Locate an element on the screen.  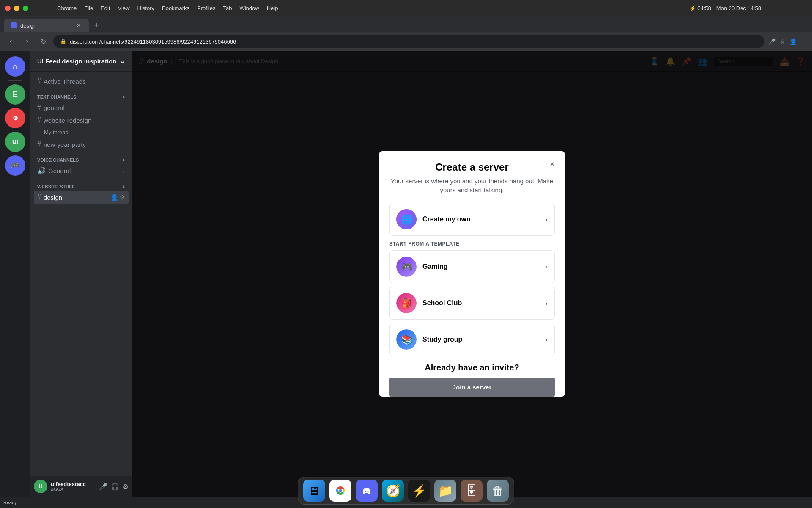
gaming-chevron: › is located at coordinates (546, 267).